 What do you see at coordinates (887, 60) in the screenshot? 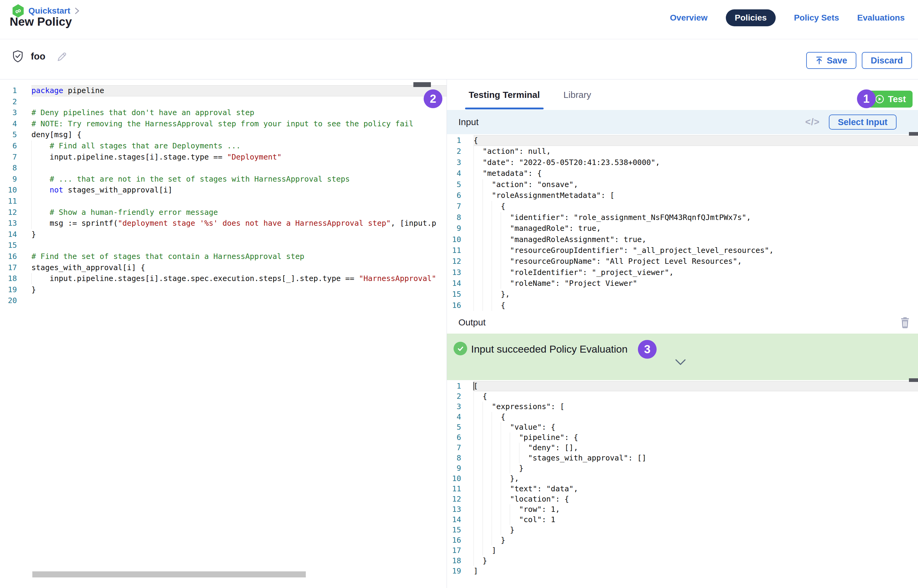
I see `discard-button: Discard` at bounding box center [887, 60].